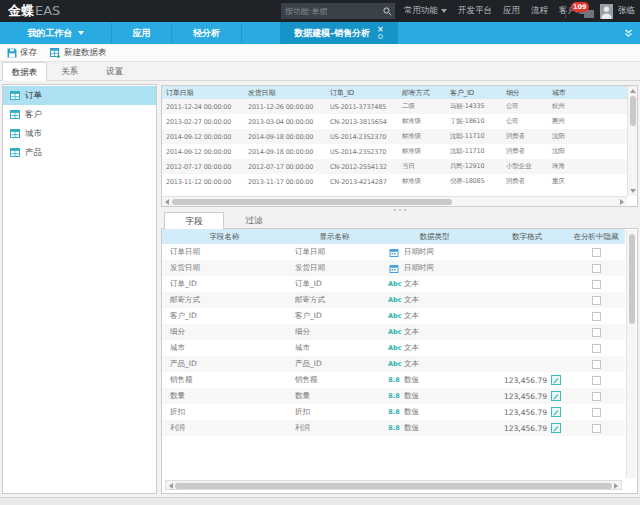 The image size is (640, 505). I want to click on preview-cell: US-2011-3737485, so click(362, 106).